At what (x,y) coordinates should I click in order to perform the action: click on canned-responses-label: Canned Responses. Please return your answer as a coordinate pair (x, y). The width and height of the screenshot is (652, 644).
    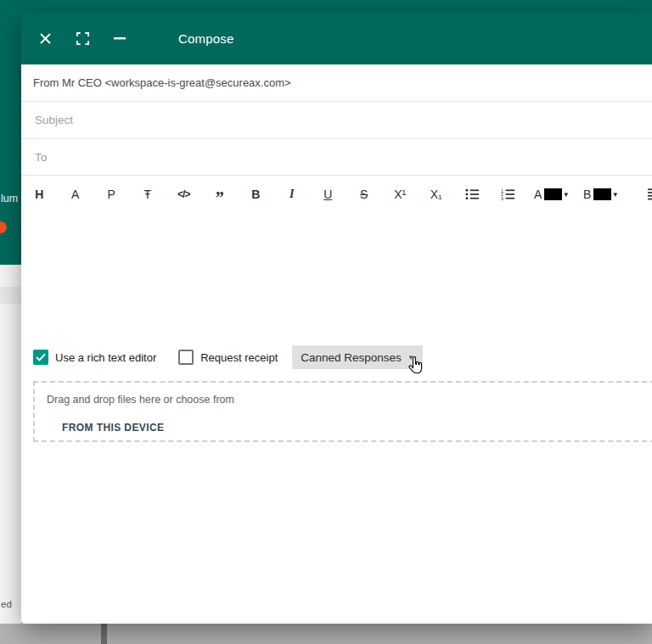
    Looking at the image, I should click on (351, 358).